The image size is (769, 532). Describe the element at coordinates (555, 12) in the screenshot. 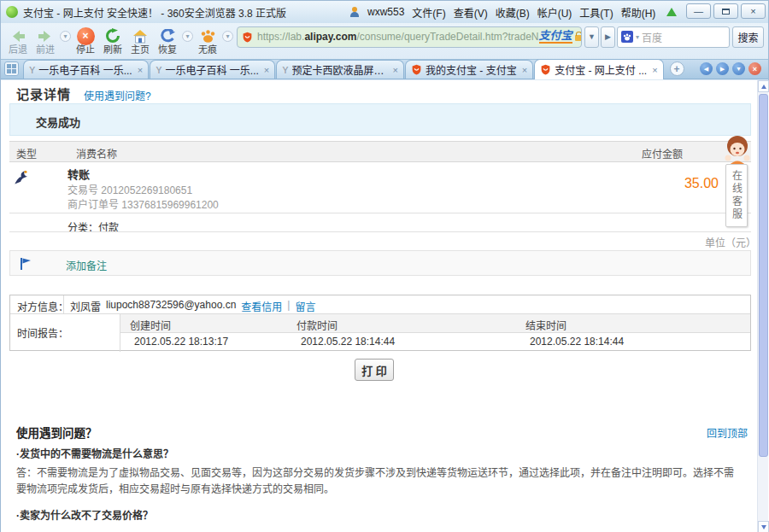

I see `menu-account: 帐户(U)` at that location.